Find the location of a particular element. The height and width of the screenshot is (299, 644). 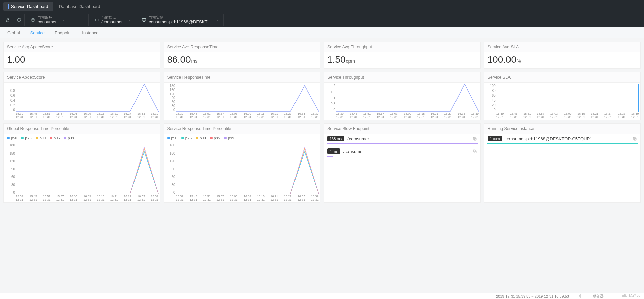

item-name: /consumer is located at coordinates (407, 152).